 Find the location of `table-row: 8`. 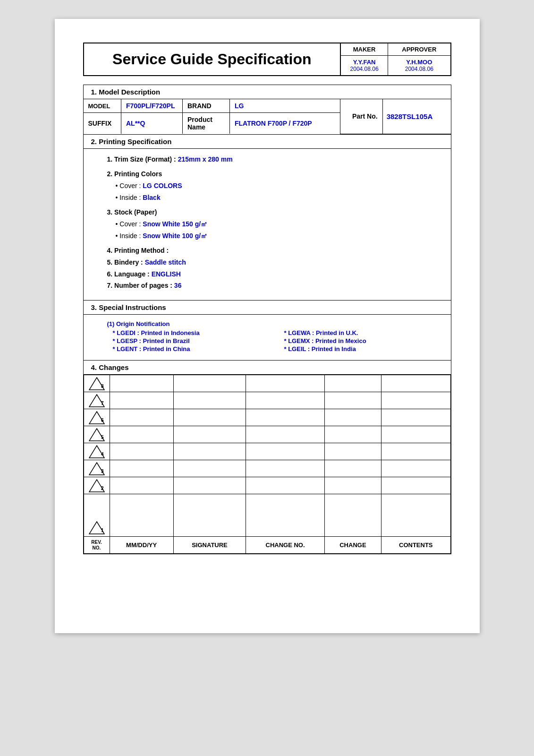

table-row: 8 is located at coordinates (267, 384).